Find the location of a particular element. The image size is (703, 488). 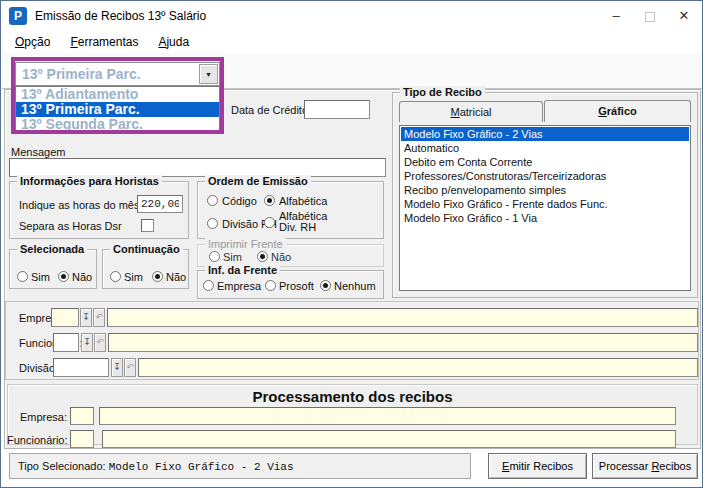

proc-funcionario-name-input is located at coordinates (389, 439).